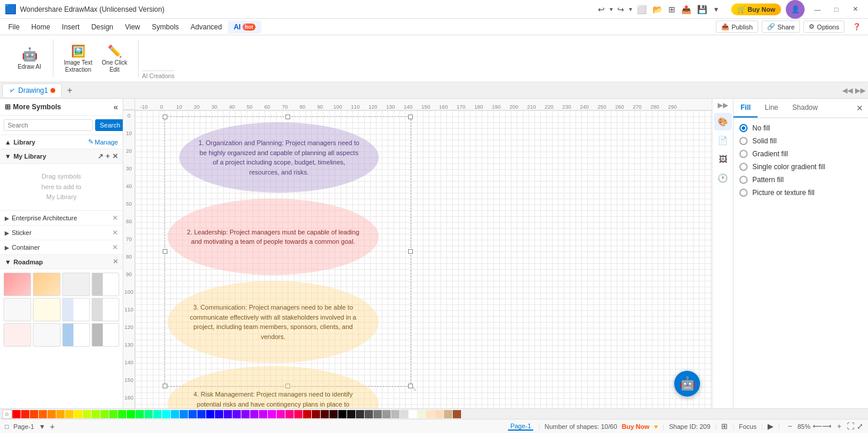 The image size is (868, 433). Describe the element at coordinates (817, 9) in the screenshot. I see `minimize-button: —` at that location.